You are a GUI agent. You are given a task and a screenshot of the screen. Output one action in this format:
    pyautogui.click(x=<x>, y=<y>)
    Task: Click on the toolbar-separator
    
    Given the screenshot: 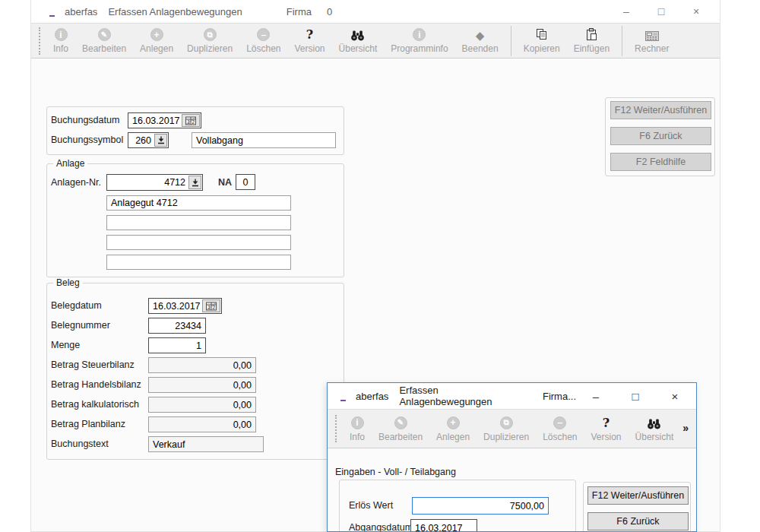 What is the action you would take?
    pyautogui.click(x=511, y=41)
    